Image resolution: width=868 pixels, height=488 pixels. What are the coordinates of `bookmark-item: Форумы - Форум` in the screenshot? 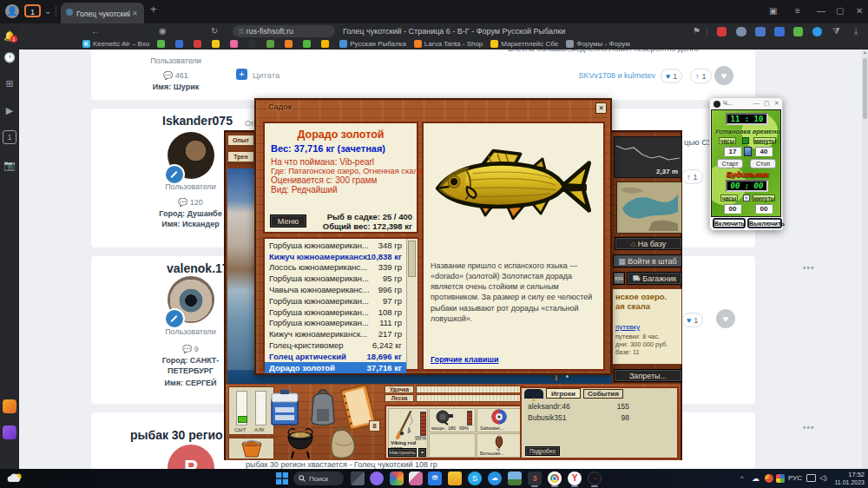 It's located at (597, 43).